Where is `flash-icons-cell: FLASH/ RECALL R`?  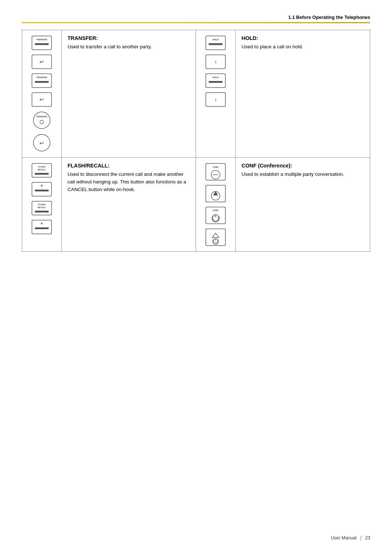 flash-icons-cell: FLASH/ RECALL R is located at coordinates (42, 205).